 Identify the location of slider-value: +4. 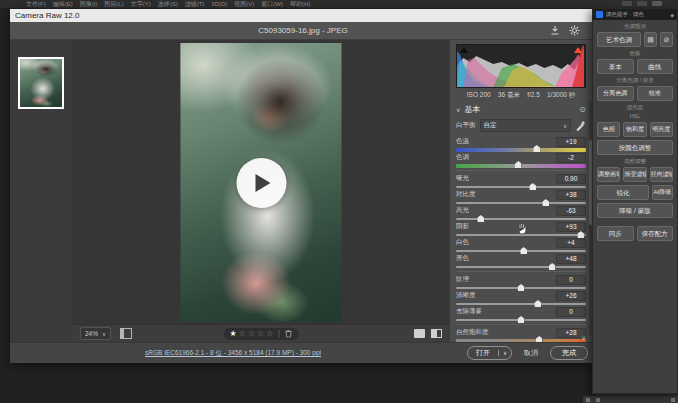
(571, 243).